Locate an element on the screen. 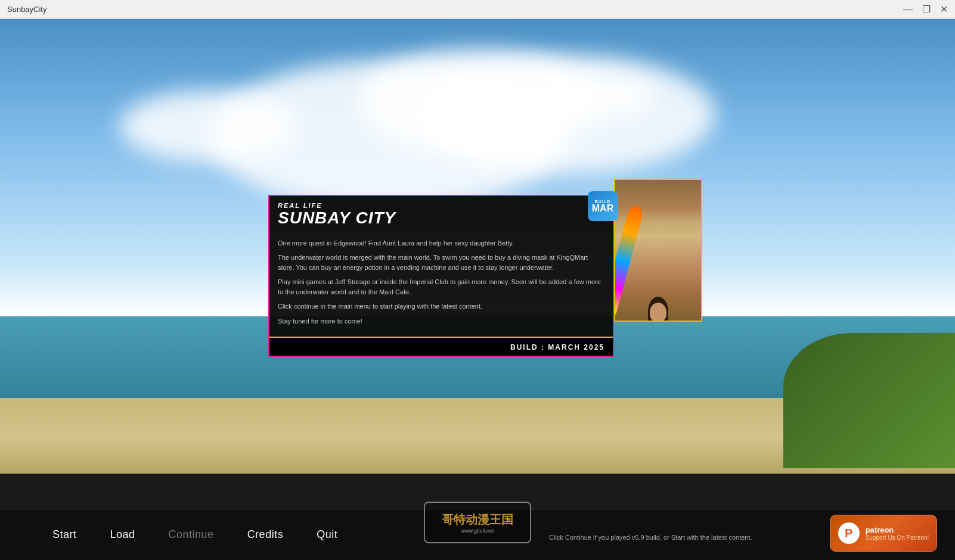  continue-button: Continue is located at coordinates (191, 535).